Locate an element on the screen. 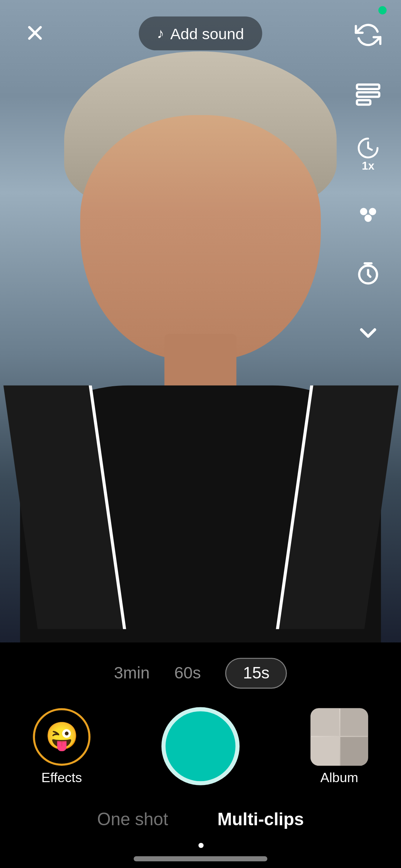 Image resolution: width=401 pixels, height=868 pixels. speed-label: 1x is located at coordinates (368, 165).